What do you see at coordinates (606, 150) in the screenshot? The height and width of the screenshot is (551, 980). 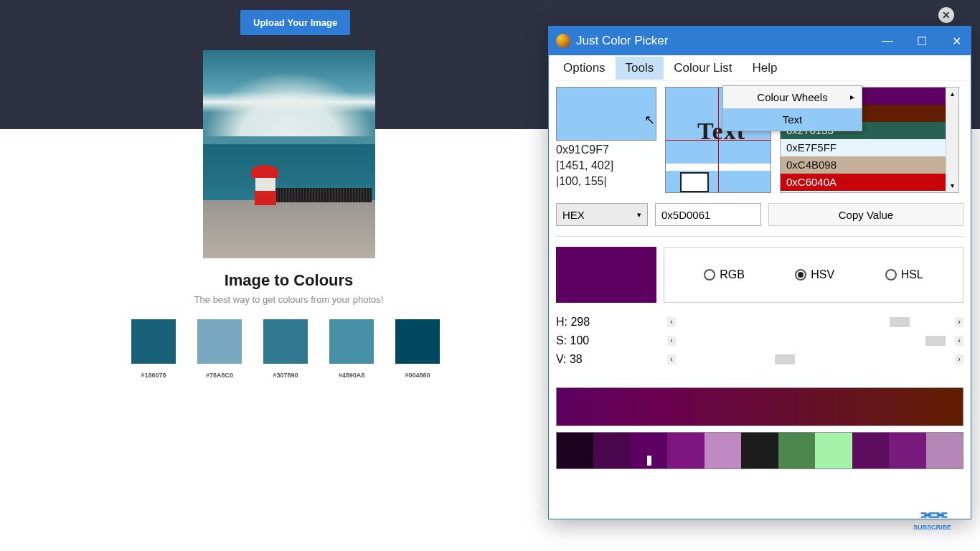 I see `sampled-hex: 0x91C9F7` at bounding box center [606, 150].